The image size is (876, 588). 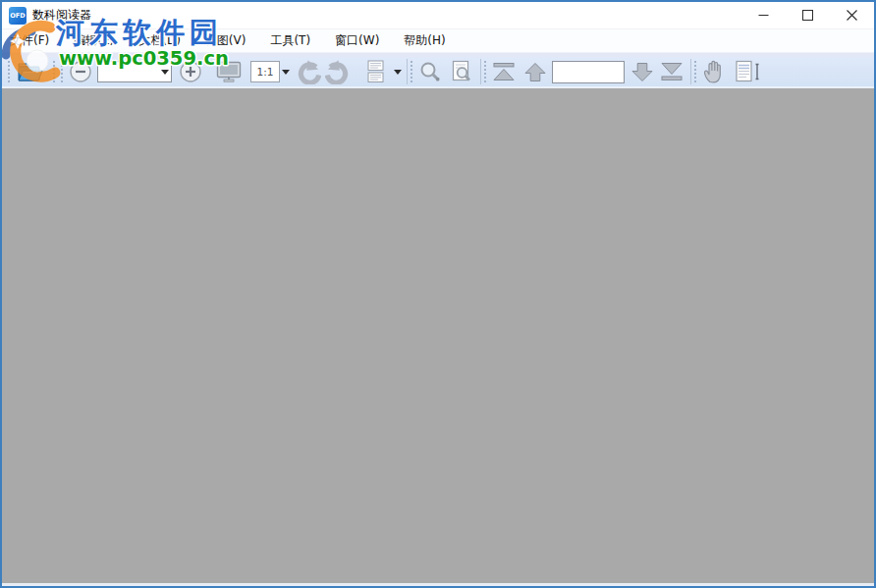 What do you see at coordinates (424, 41) in the screenshot?
I see `menu-help: 帮助(H)` at bounding box center [424, 41].